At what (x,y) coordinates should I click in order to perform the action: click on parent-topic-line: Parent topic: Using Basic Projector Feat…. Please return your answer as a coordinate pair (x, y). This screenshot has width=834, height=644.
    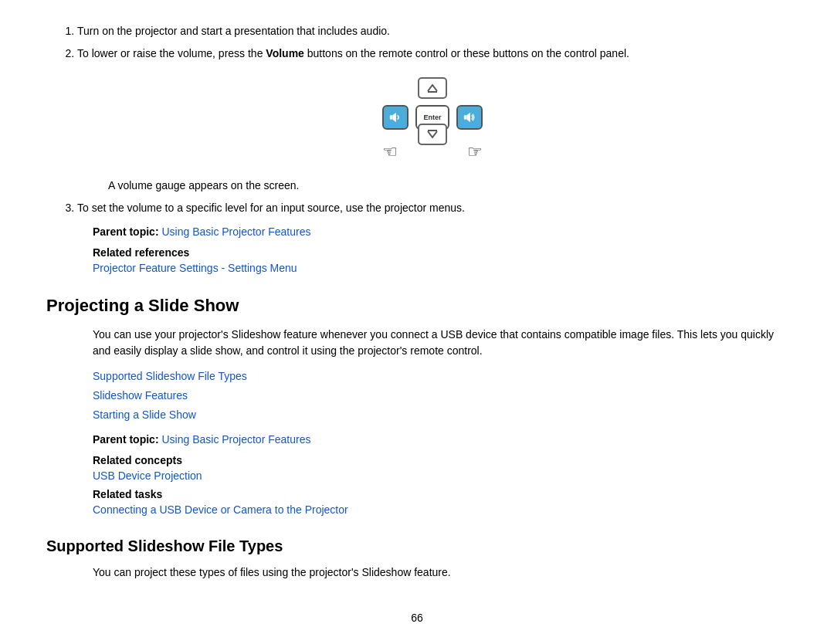
    Looking at the image, I should click on (440, 232).